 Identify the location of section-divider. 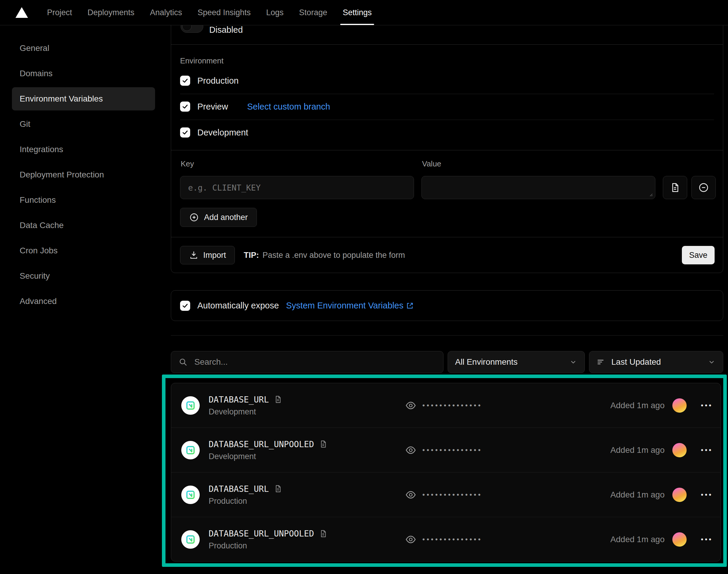
(447, 44).